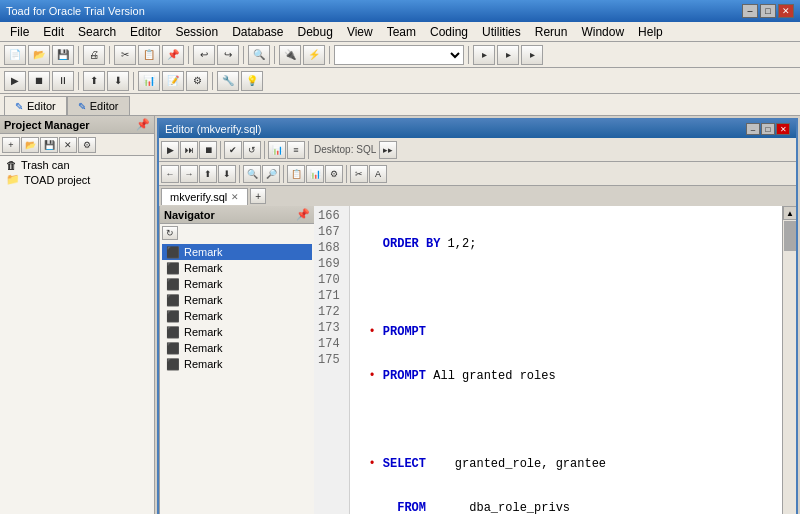  Describe the element at coordinates (345, 150) in the screenshot. I see `desktop-label: Desktop: SQL` at that location.